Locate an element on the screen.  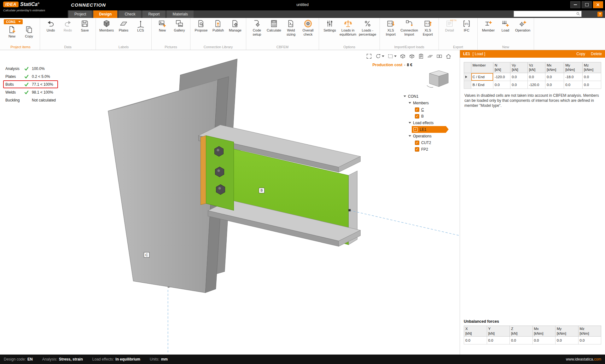
tree-node-b: ✓B is located at coordinates (430, 116).